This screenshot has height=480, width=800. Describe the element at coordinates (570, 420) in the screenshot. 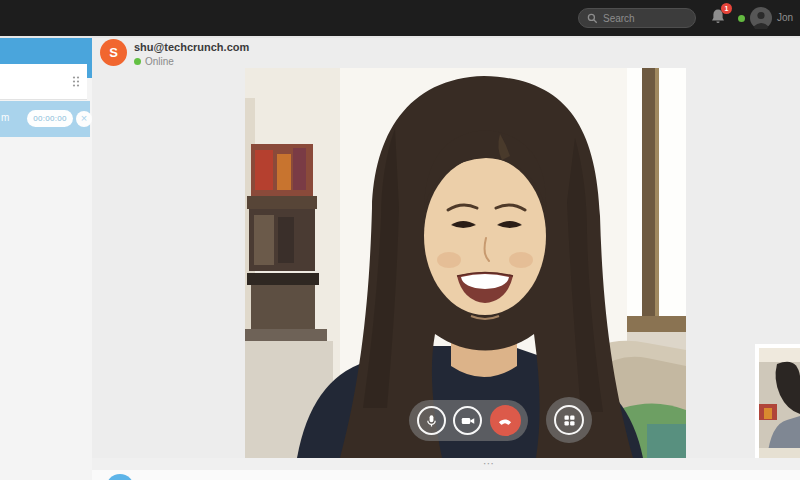

I see `four-squares-icon` at that location.